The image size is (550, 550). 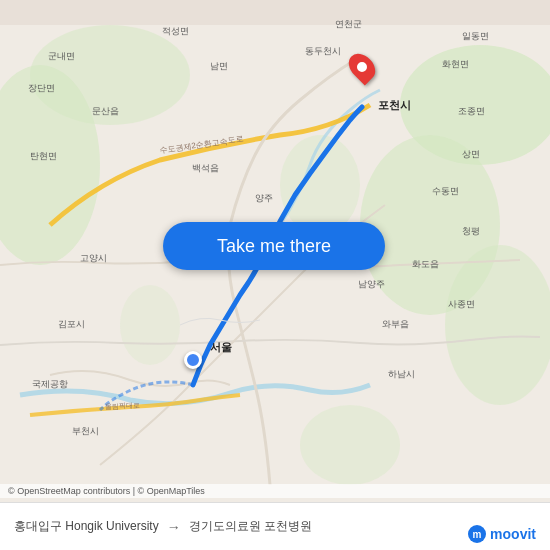 What do you see at coordinates (513, 534) in the screenshot?
I see `moovit-name: moovit` at bounding box center [513, 534].